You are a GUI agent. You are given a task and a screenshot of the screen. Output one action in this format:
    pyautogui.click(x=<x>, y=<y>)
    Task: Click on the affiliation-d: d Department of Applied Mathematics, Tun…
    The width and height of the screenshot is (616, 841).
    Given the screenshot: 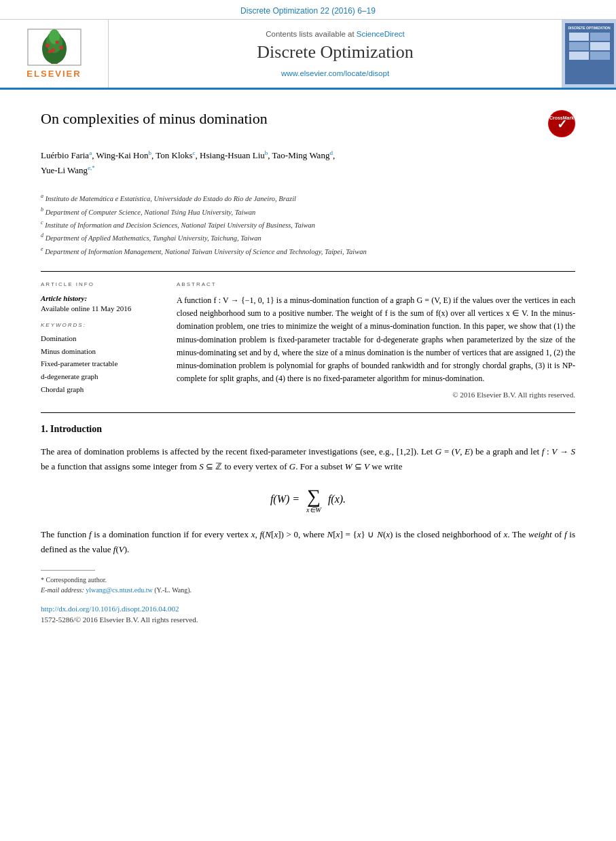 What is the action you would take?
    pyautogui.click(x=308, y=238)
    